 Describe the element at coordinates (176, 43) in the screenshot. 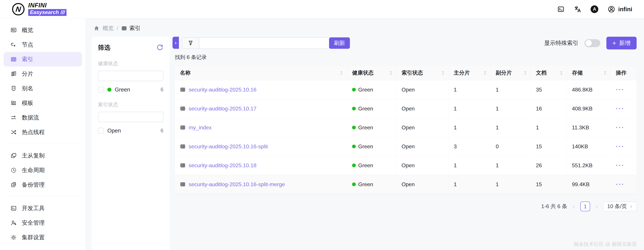

I see `collapse-filter-handle: ›` at that location.